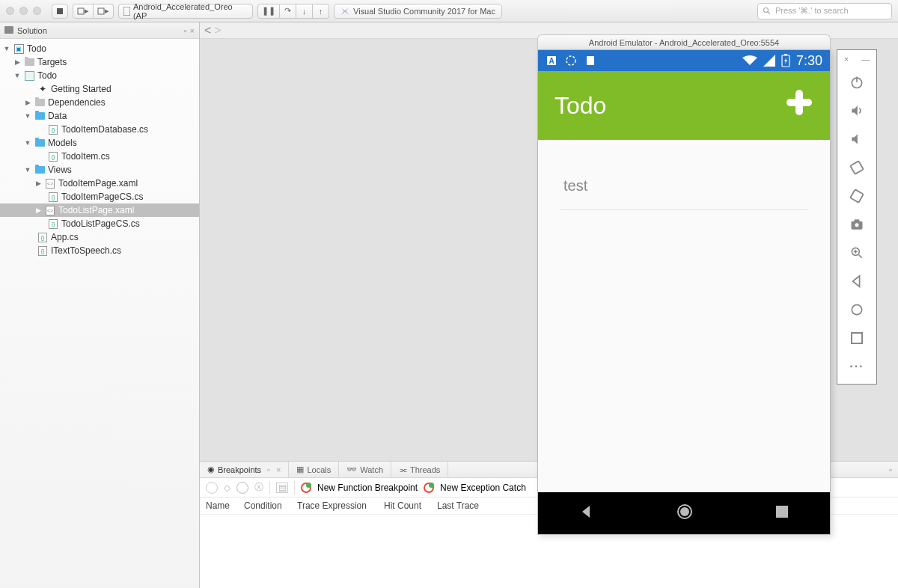  Describe the element at coordinates (47, 76) in the screenshot. I see `project-label: Todo` at that location.